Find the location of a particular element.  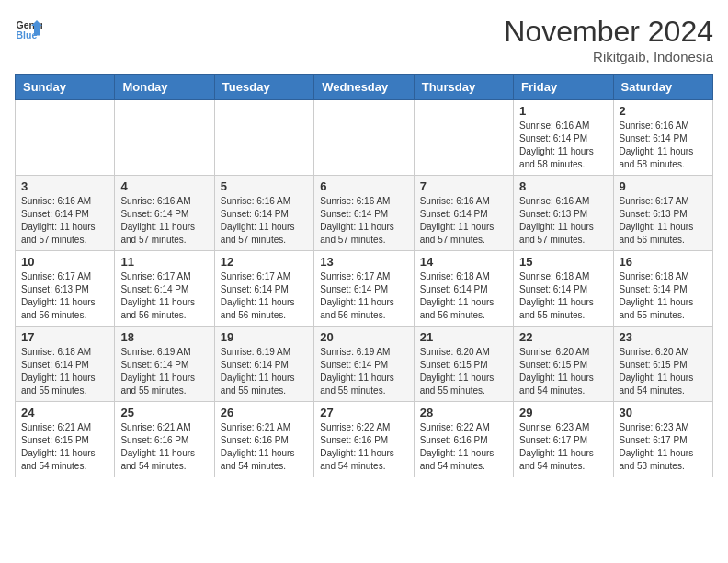

calendar-cell: 11Sunrise: 6:17 AM Sunset: 6:14 PM Dayli… is located at coordinates (165, 289).